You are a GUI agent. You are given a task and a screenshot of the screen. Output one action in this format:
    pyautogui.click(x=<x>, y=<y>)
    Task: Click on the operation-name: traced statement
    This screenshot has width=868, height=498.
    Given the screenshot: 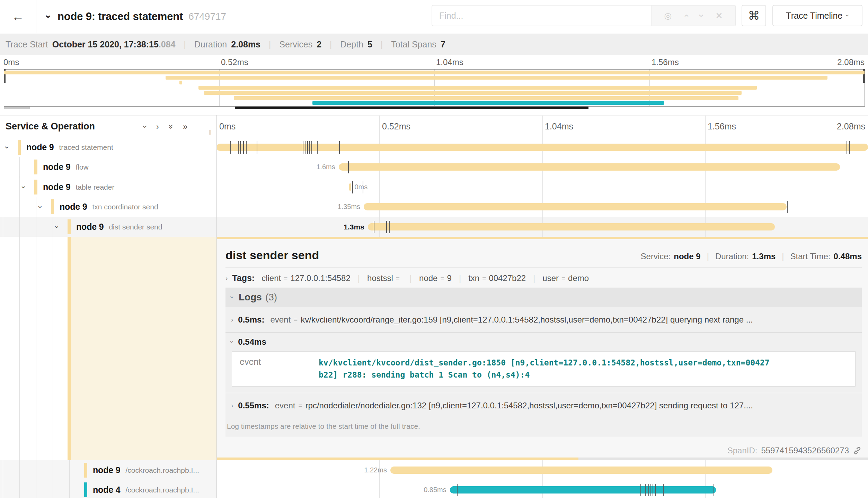 What is the action you would take?
    pyautogui.click(x=86, y=147)
    